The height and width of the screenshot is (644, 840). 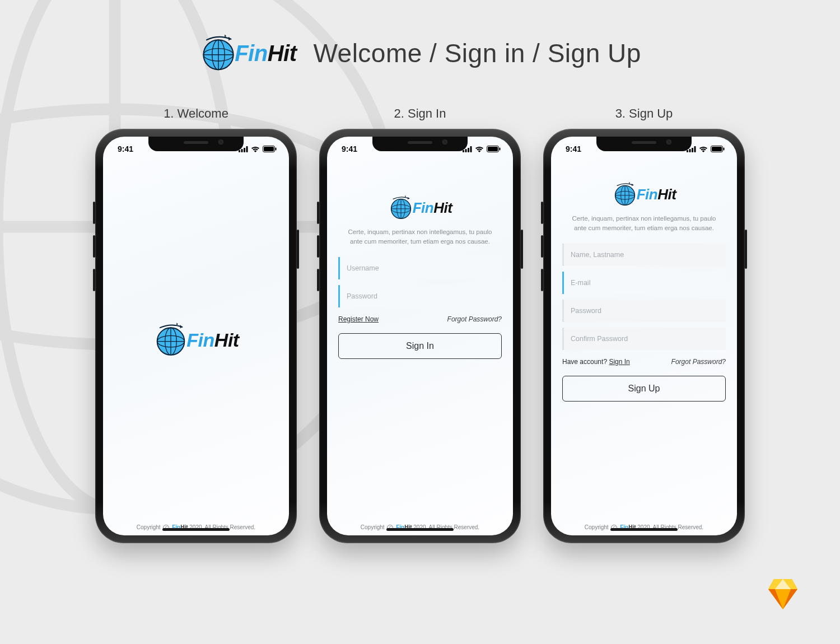 What do you see at coordinates (644, 339) in the screenshot?
I see `confirm-password-field: Confirm Password` at bounding box center [644, 339].